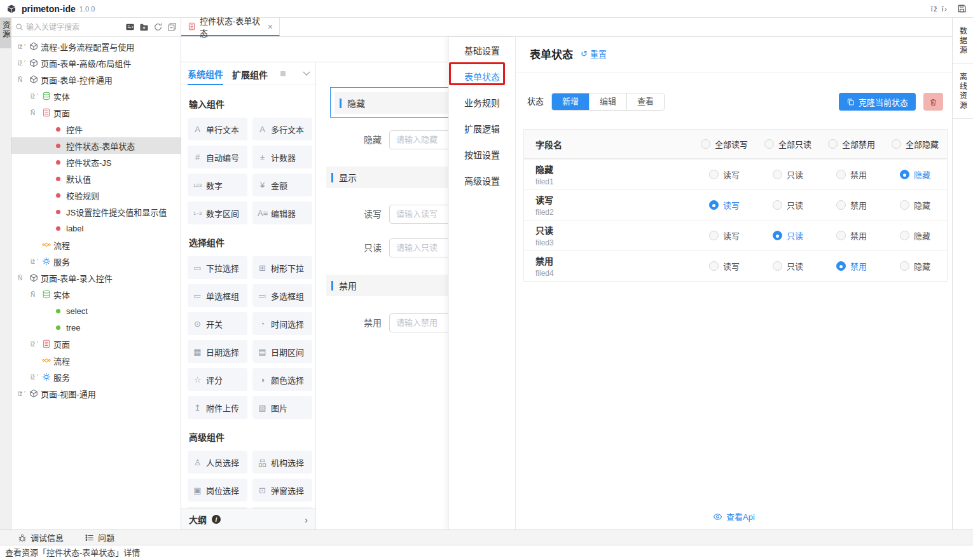 This screenshot has height=560, width=973. I want to click on field-input: 请输入禁用, so click(418, 323).